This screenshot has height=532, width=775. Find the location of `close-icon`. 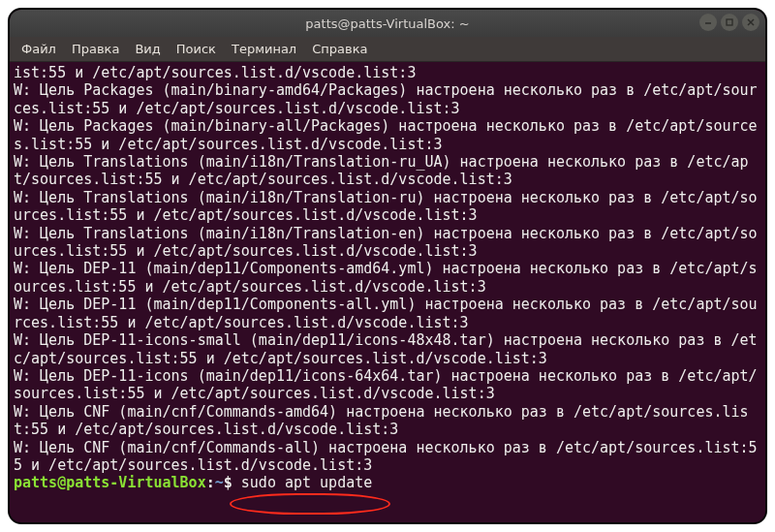

close-icon is located at coordinates (751, 22).